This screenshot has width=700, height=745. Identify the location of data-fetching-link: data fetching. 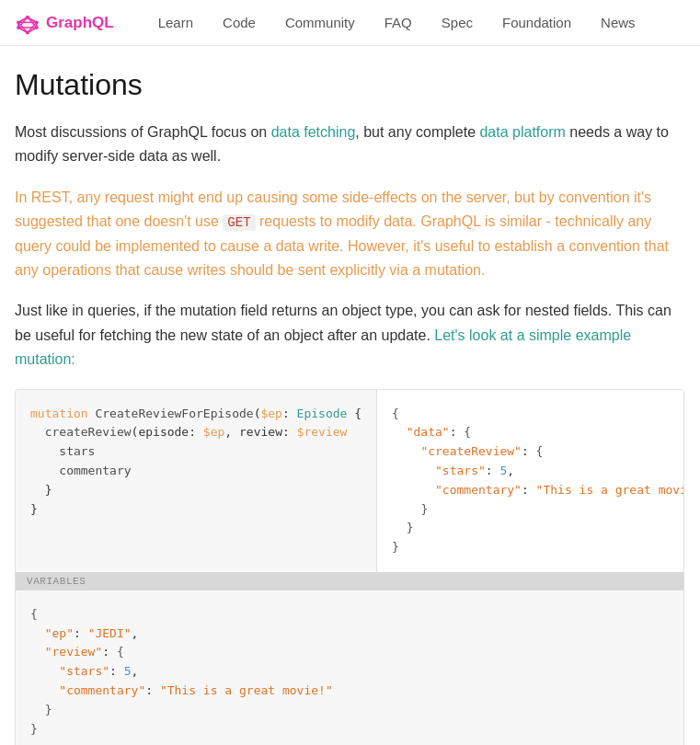
(314, 132).